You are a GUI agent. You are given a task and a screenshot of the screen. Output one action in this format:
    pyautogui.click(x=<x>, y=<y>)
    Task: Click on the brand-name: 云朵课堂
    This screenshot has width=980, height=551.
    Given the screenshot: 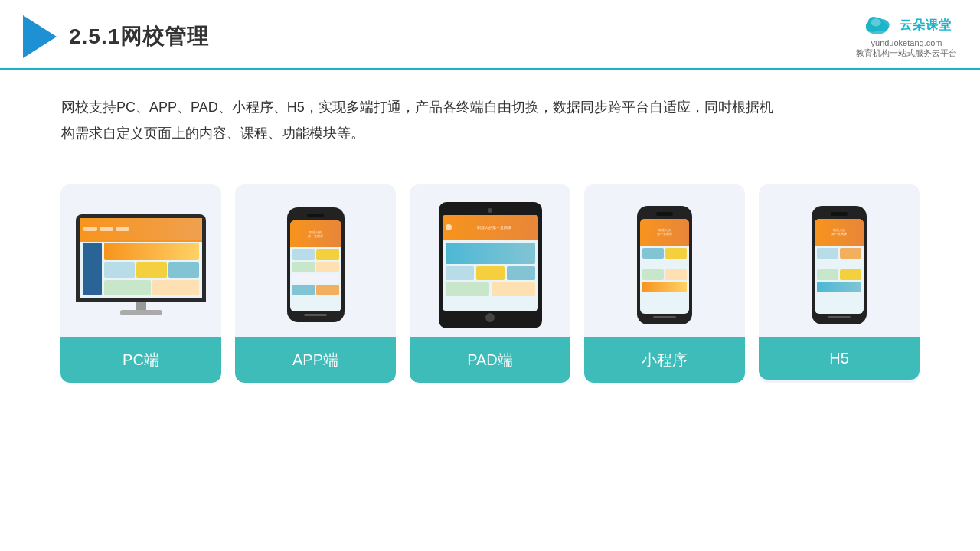 What is the action you would take?
    pyautogui.click(x=926, y=26)
    